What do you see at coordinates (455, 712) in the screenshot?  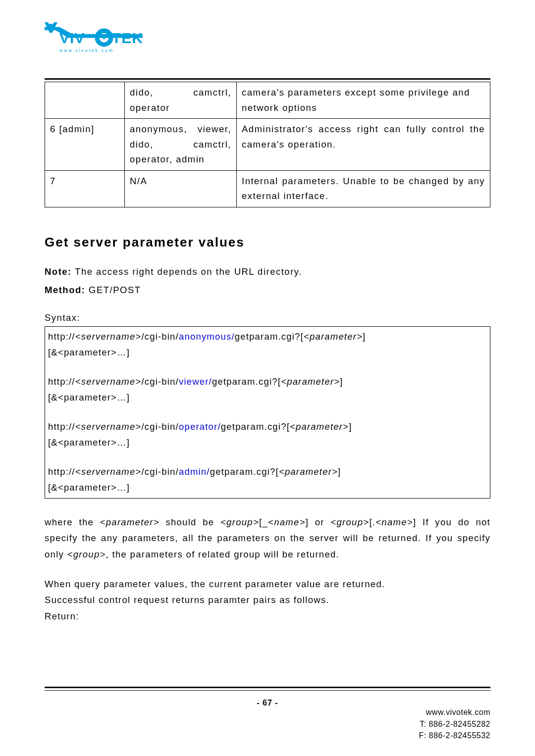 I see `footer-site: www.vivotek.com` at bounding box center [455, 712].